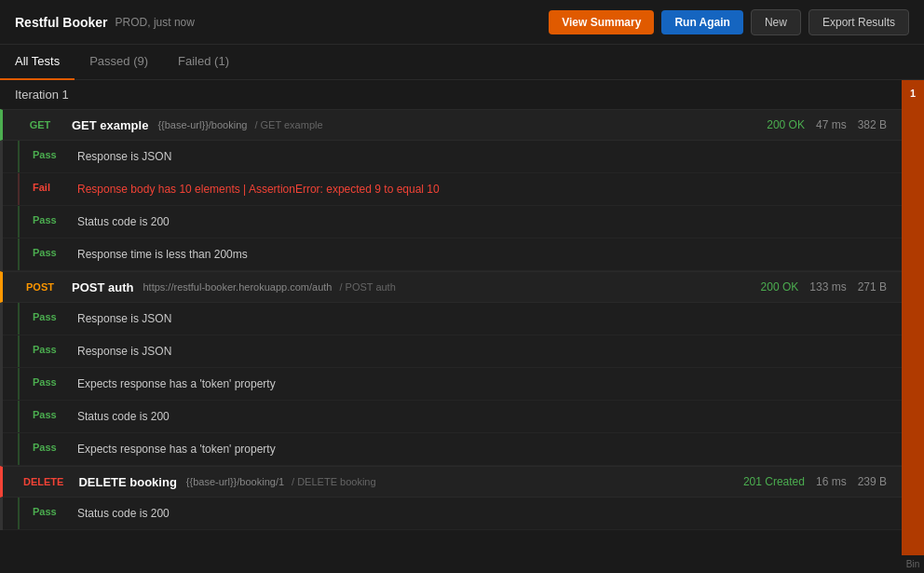 Image resolution: width=924 pixels, height=573 pixels. I want to click on app-title: Restful Booker, so click(61, 22).